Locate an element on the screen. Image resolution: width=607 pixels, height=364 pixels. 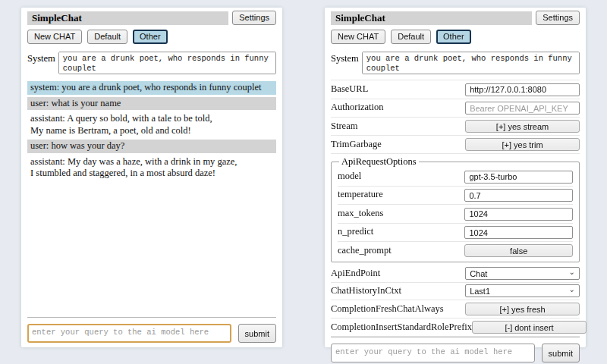
chathistoryinctxt-selected-value: Last1 is located at coordinates (480, 291).